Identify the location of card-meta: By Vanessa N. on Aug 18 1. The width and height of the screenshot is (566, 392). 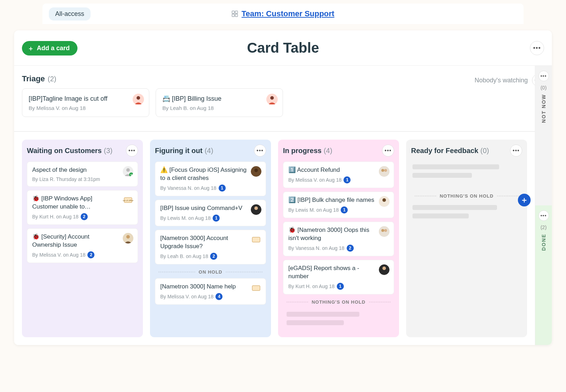
(210, 188).